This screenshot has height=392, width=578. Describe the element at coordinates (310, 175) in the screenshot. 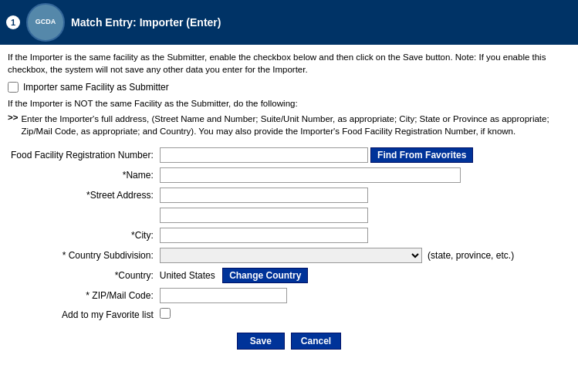

I see `name-input` at that location.